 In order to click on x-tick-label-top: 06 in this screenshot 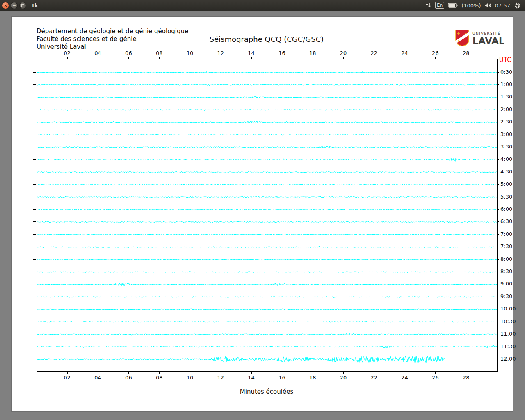, I will do `click(128, 53)`.